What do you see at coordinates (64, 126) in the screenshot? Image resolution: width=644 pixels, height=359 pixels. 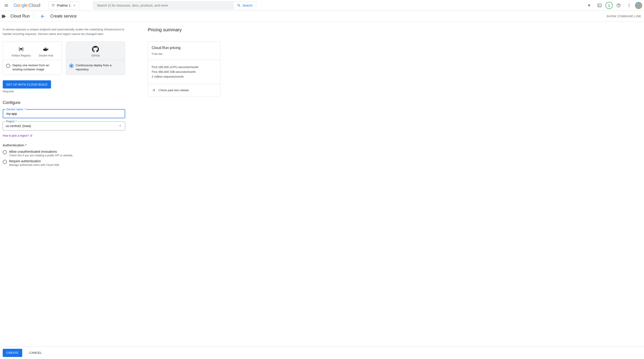 I see `region-field: Region * us-central1 (Iowa)` at bounding box center [64, 126].